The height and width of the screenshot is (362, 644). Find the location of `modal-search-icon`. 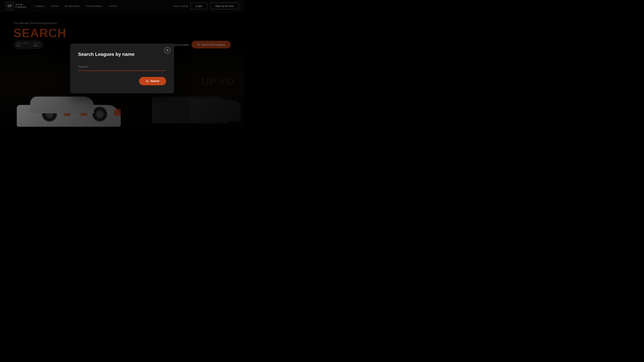

modal-search-icon is located at coordinates (147, 81).